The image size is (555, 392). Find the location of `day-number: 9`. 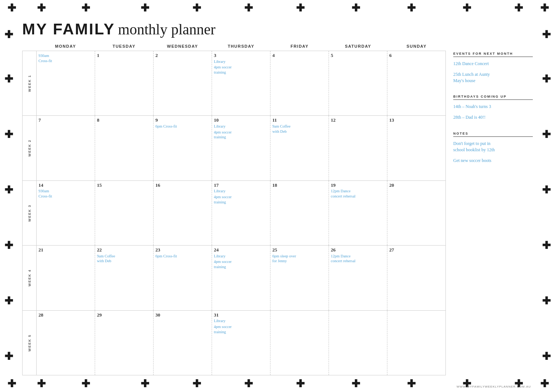

day-number: 9 is located at coordinates (183, 120).